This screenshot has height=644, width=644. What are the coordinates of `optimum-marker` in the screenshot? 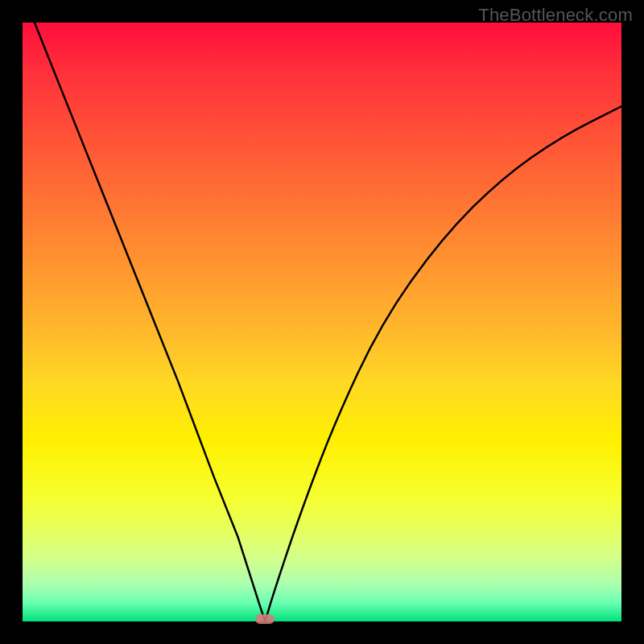 It's located at (265, 619).